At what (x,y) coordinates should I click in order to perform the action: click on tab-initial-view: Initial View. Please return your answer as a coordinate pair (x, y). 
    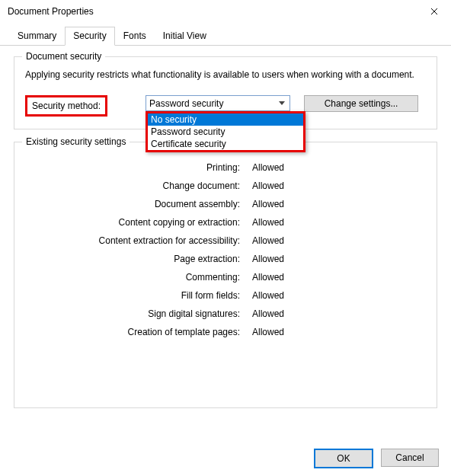
    Looking at the image, I should click on (184, 37).